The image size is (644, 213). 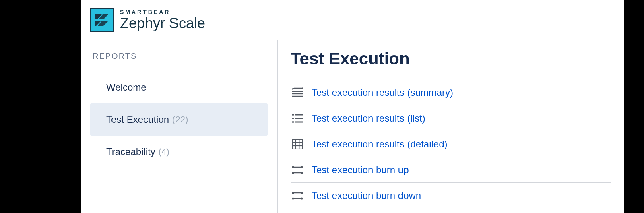 I want to click on report-item-list: Test execution results (list), so click(x=451, y=118).